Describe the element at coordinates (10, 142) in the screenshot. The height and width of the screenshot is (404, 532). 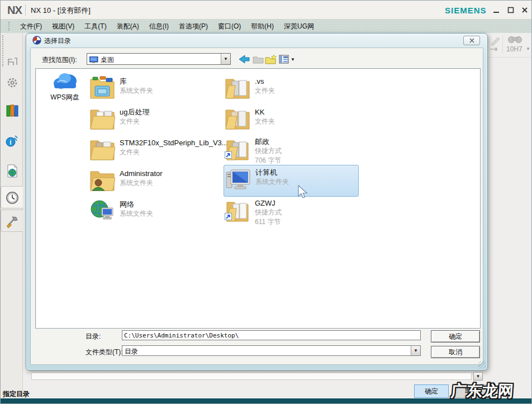
I see `svg-text: i` at that location.